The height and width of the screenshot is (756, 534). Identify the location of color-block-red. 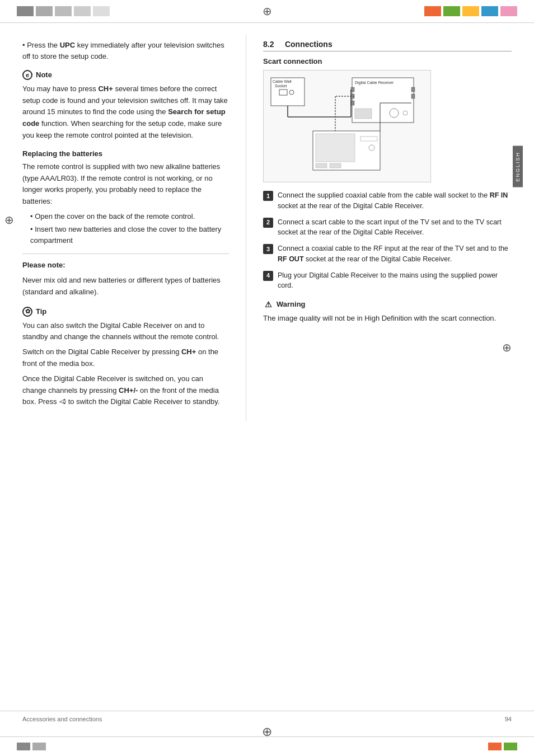
(433, 11).